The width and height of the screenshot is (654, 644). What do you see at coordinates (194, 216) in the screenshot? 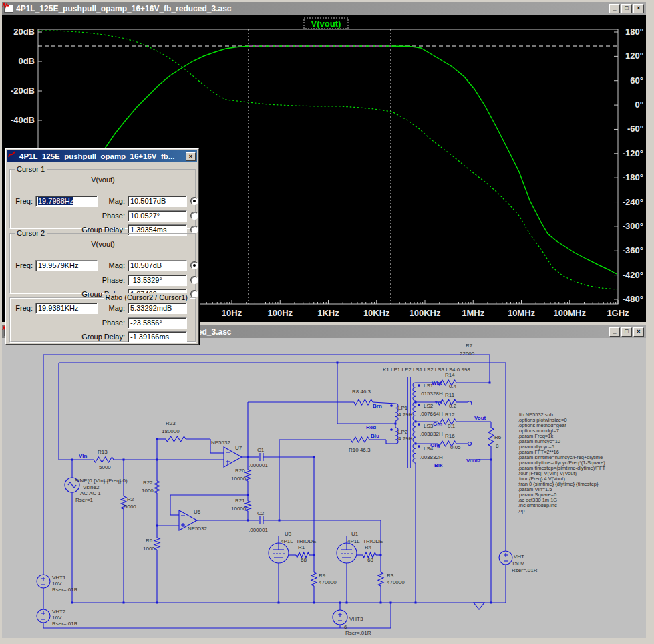
I see `cursor1-phase-radio` at bounding box center [194, 216].